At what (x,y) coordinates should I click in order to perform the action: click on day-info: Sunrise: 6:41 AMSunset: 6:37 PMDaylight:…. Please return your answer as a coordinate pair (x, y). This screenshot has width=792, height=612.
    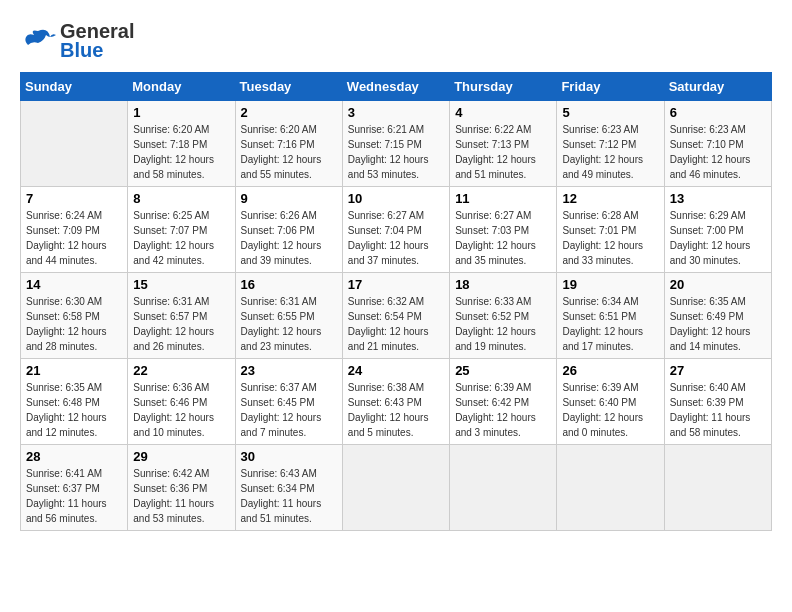
    Looking at the image, I should click on (74, 496).